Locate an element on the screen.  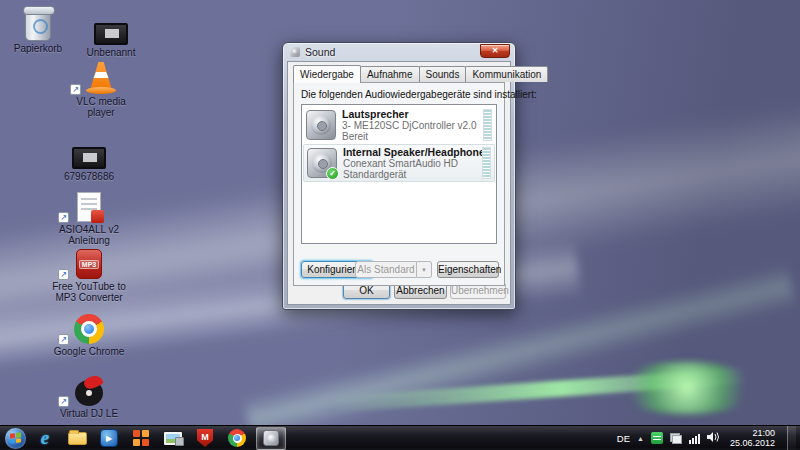
set-default-split-button: Als Standard ▼ is located at coordinates (394, 270).